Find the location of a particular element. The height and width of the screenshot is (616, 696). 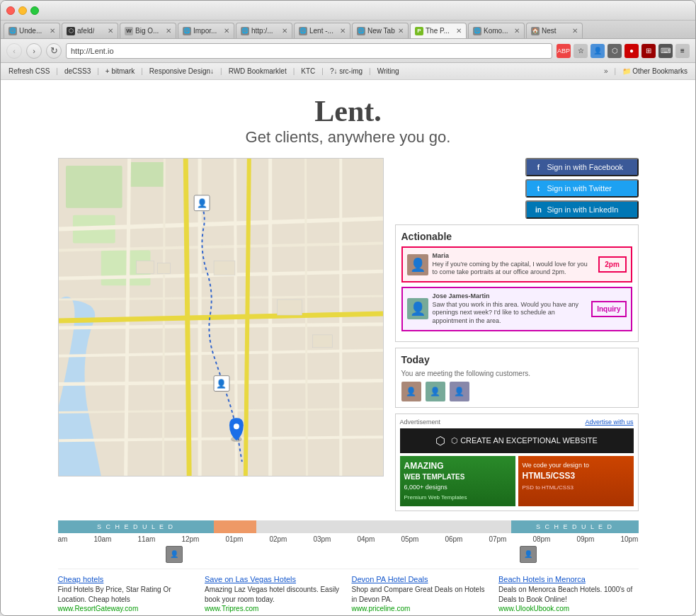

action-card-0: 👤 Maria Hey if you're coming by the capi… is located at coordinates (517, 265).